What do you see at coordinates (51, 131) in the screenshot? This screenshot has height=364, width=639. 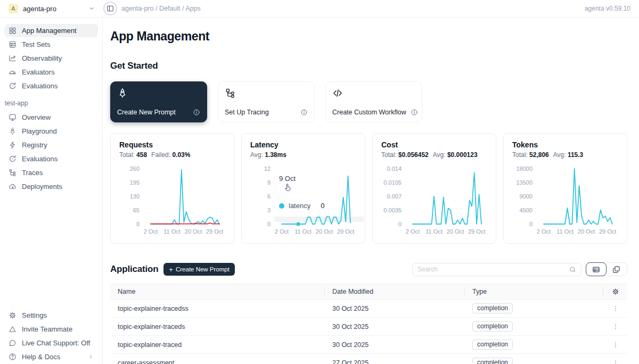 I see `sidebar-item-playground: Playground` at bounding box center [51, 131].